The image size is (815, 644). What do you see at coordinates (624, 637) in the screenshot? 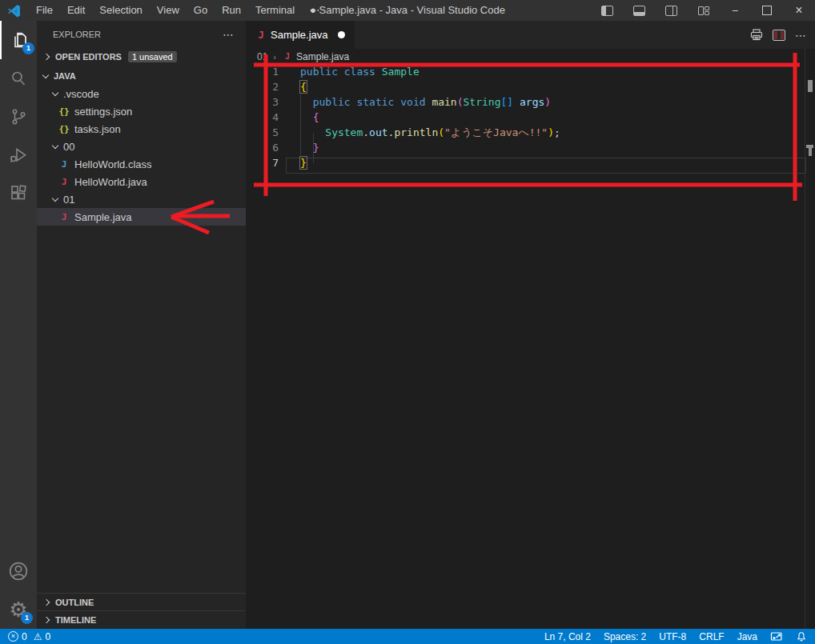
I see `indentation-status: Spaces: 2` at bounding box center [624, 637].